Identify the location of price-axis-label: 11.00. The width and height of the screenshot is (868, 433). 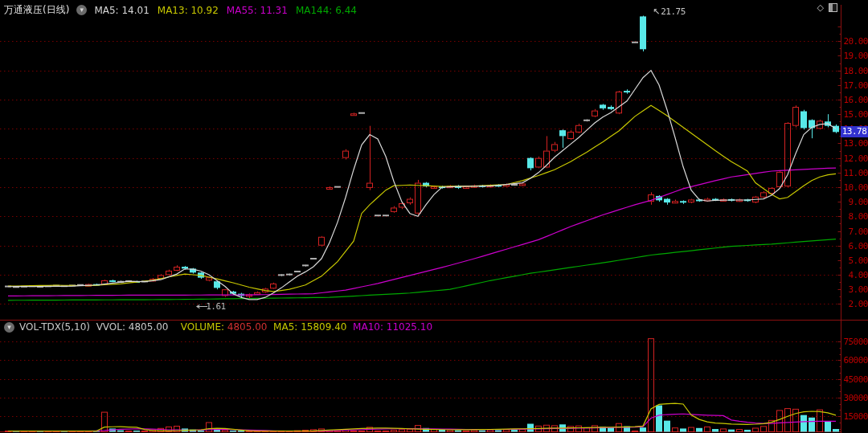
(855, 174).